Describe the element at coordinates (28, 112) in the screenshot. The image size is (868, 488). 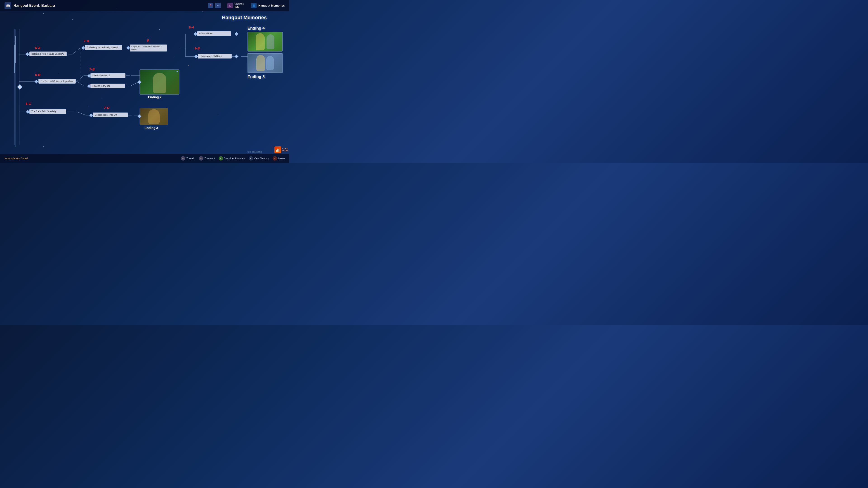
I see `diamond-6c` at that location.